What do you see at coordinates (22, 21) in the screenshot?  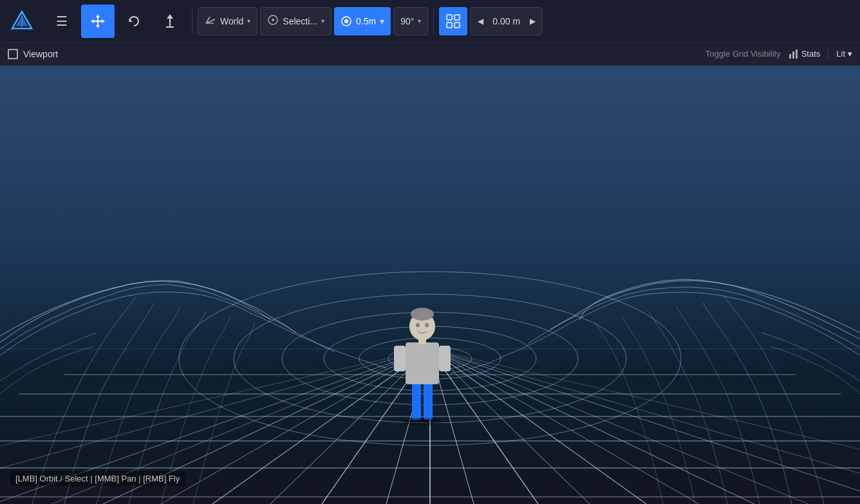 I see `logo-button` at bounding box center [22, 21].